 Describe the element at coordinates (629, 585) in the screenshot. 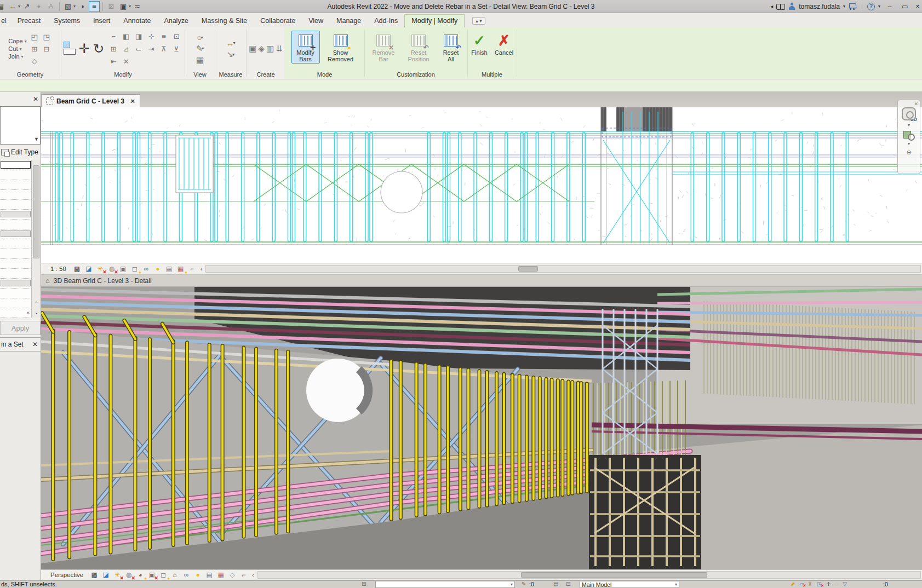

I see `design-option-combobox: Main Model▾` at that location.